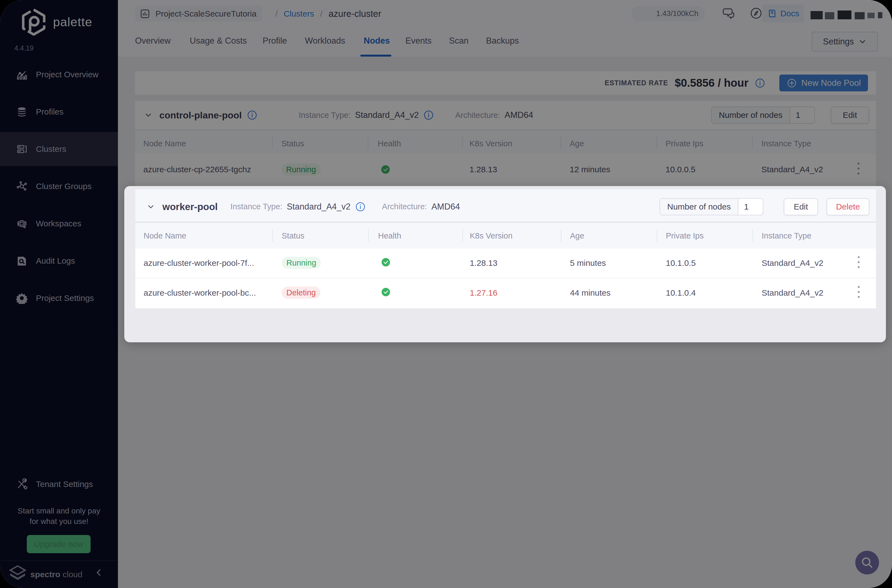 The image size is (892, 588). Describe the element at coordinates (699, 207) in the screenshot. I see `number-of-nodes-label: Number of nodes` at that location.